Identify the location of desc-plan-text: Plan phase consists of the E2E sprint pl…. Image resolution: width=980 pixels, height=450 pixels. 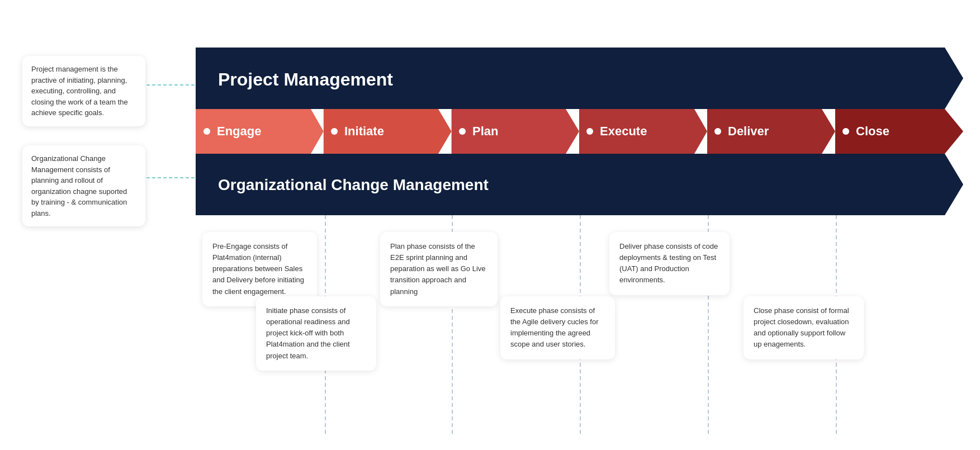
(438, 269).